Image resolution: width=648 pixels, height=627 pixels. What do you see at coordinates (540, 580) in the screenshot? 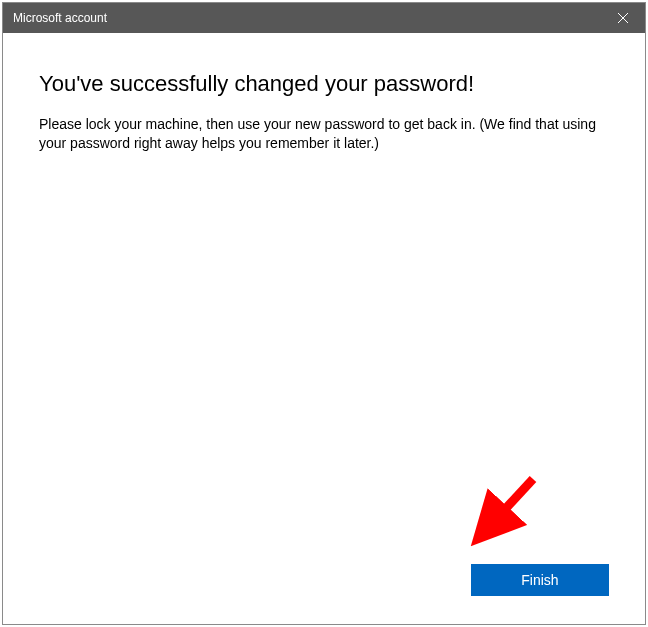
I see `footer: Finish` at bounding box center [540, 580].